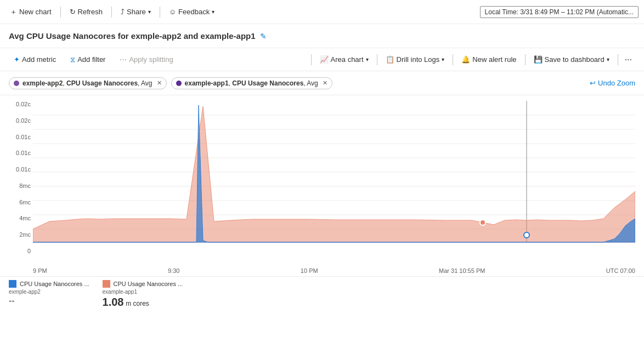  Describe the element at coordinates (612, 83) in the screenshot. I see `undo-zoom-button: ↩ Undo Zoom` at that location.